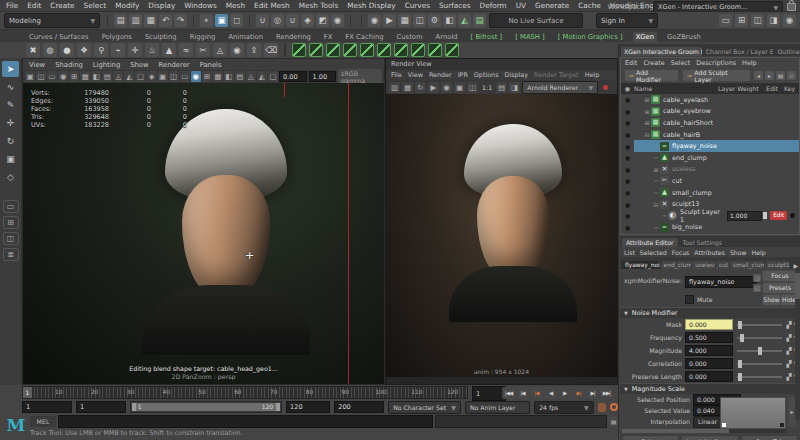 Image resolution: width=800 pixels, height=440 pixels. Describe the element at coordinates (487, 88) in the screenshot. I see `zoom-1to1-icon: 1:1` at that location.